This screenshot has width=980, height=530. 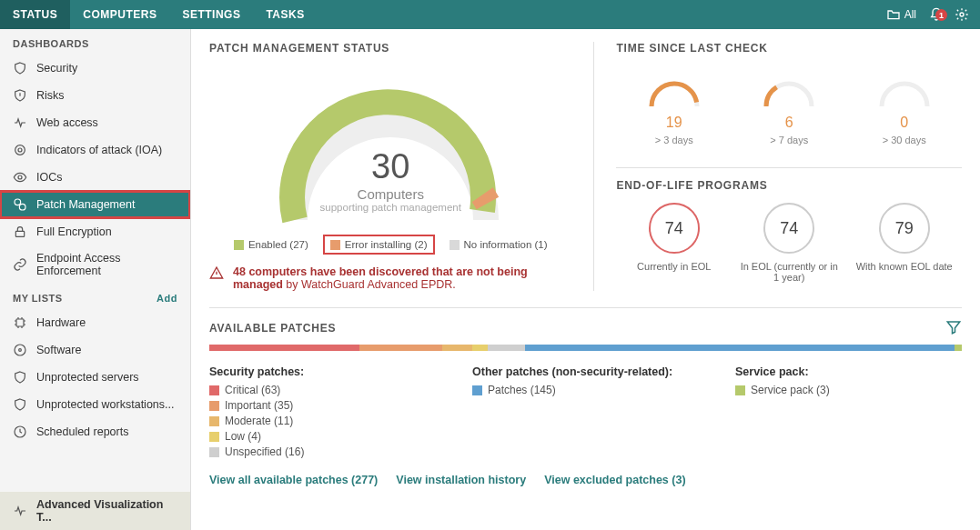 I want to click on mylists-heading: MY LISTS Add, so click(x=95, y=296).